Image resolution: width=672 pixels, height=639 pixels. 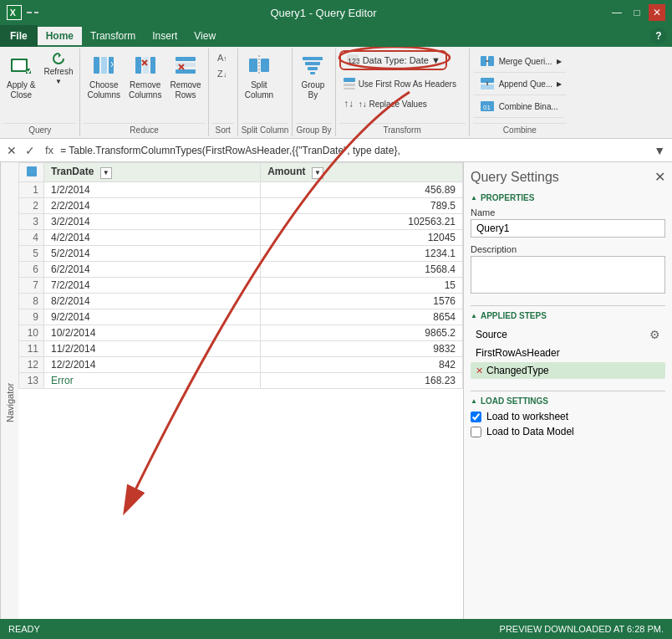 What do you see at coordinates (362, 172) in the screenshot?
I see `col-header-amount: Amount ▼` at bounding box center [362, 172].